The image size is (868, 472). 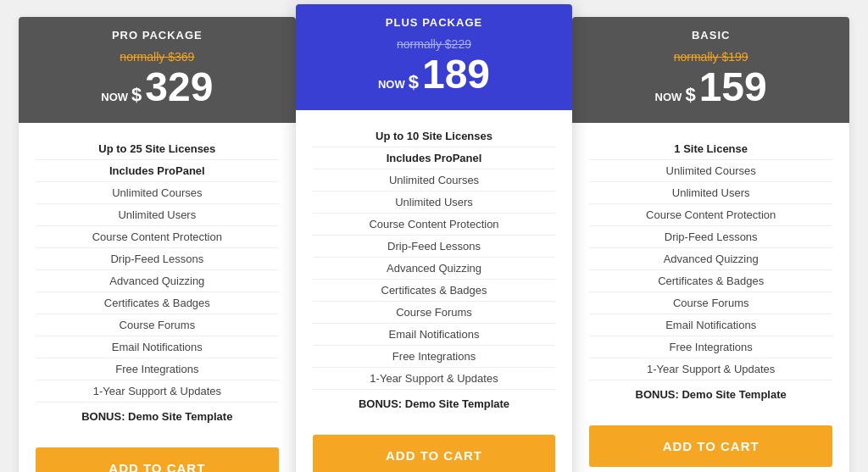 What do you see at coordinates (669, 97) in the screenshot?
I see `now-label-basic: NOW` at bounding box center [669, 97].